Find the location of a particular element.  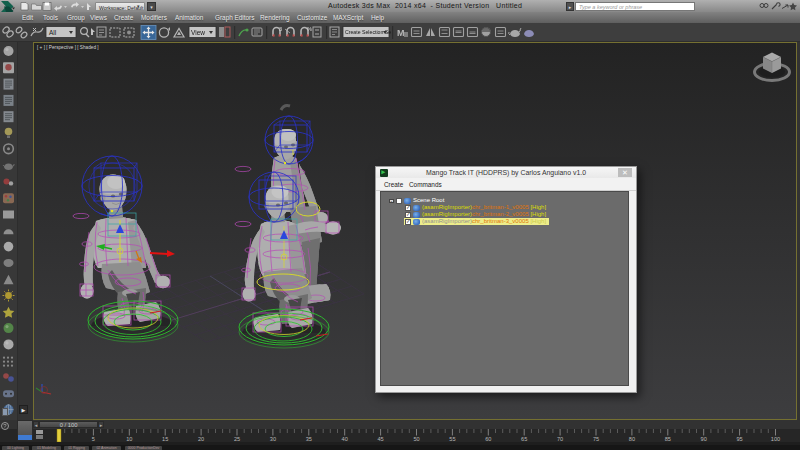

svg-text: 45 is located at coordinates (380, 439).